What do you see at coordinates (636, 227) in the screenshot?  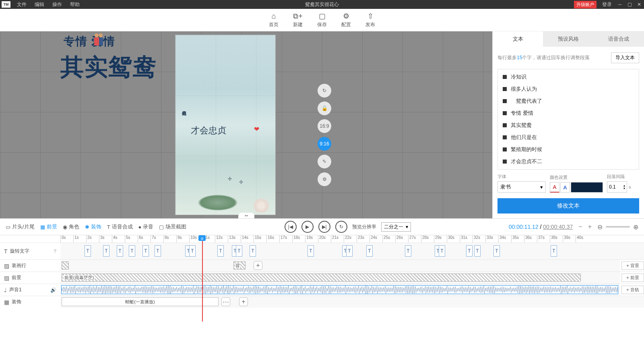 I see `zoom-in-icon: ⊕` at bounding box center [636, 227].